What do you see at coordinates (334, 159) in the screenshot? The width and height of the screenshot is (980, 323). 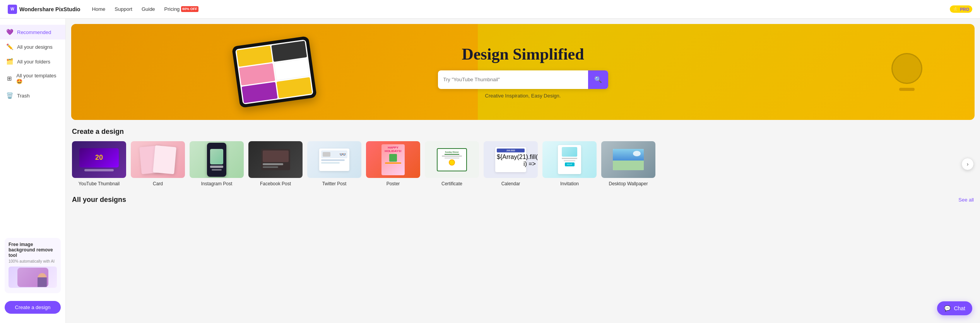 I see `card-img-twitter: 👓` at bounding box center [334, 159].